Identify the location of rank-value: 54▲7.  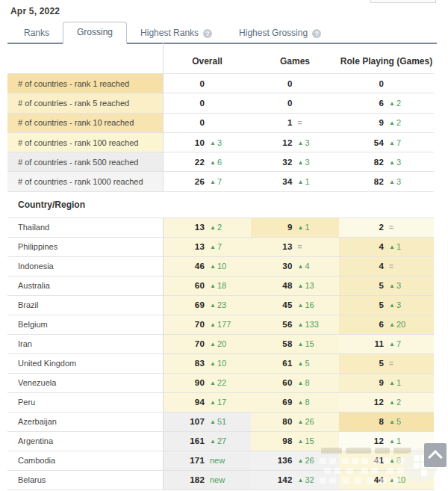
(387, 143).